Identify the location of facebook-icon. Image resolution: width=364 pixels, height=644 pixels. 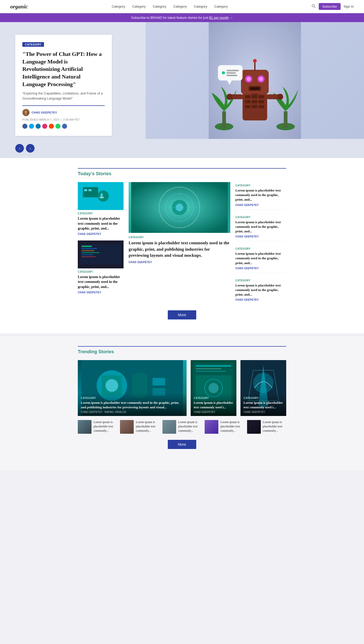
(25, 126).